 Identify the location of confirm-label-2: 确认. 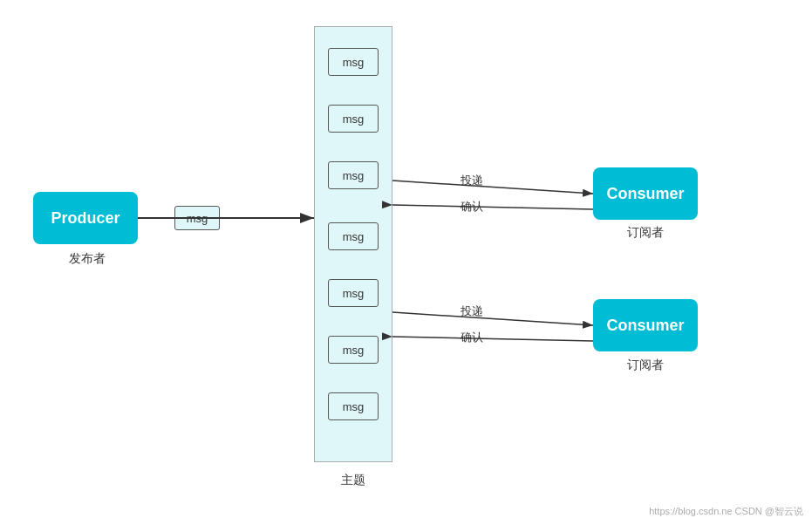
(472, 338).